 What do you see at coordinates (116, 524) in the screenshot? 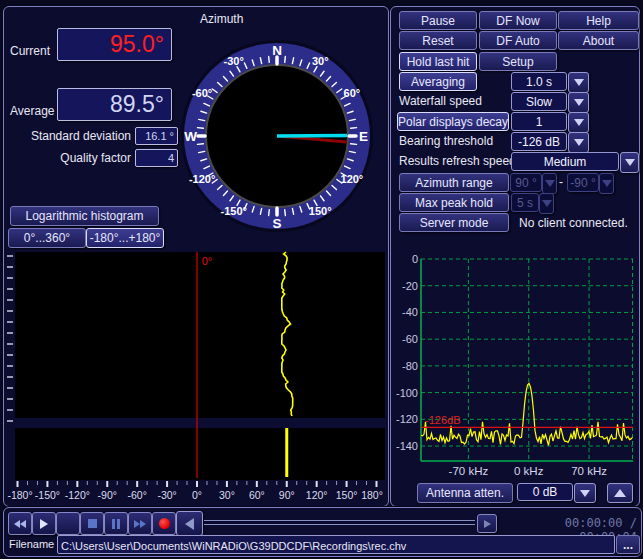
I see `pause-button` at bounding box center [116, 524].